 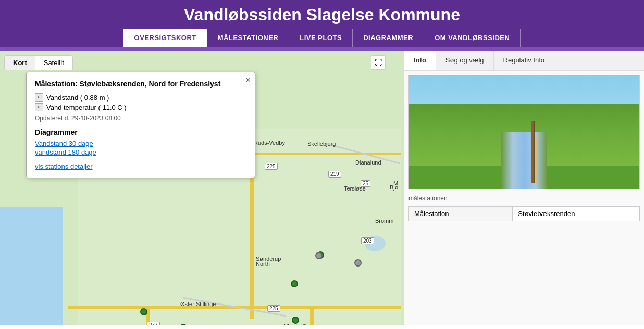 I want to click on label-sonderup-north: North, so click(x=263, y=264).